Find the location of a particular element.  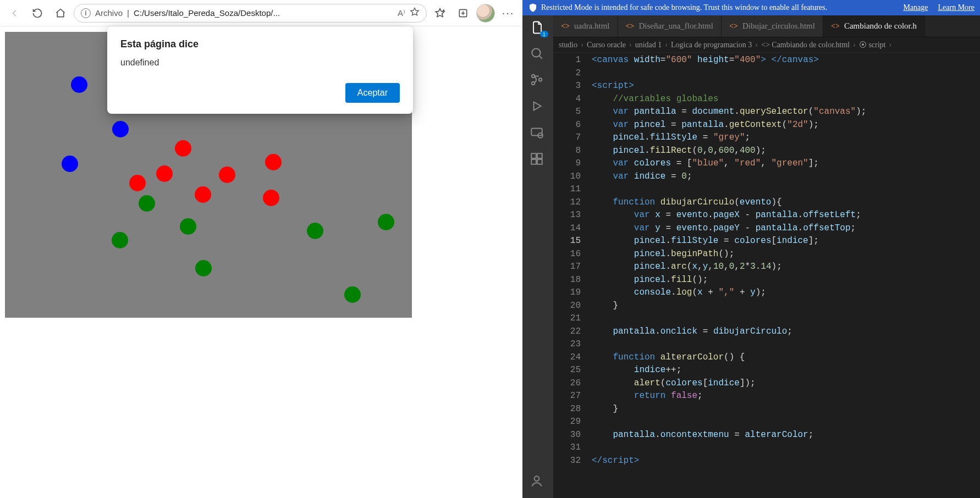

accounts-icon is located at coordinates (538, 482).